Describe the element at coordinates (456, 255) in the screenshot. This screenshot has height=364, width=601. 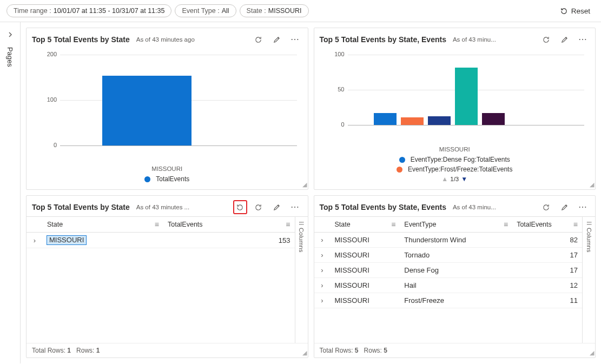
I see `cell-event: Tornado` at that location.